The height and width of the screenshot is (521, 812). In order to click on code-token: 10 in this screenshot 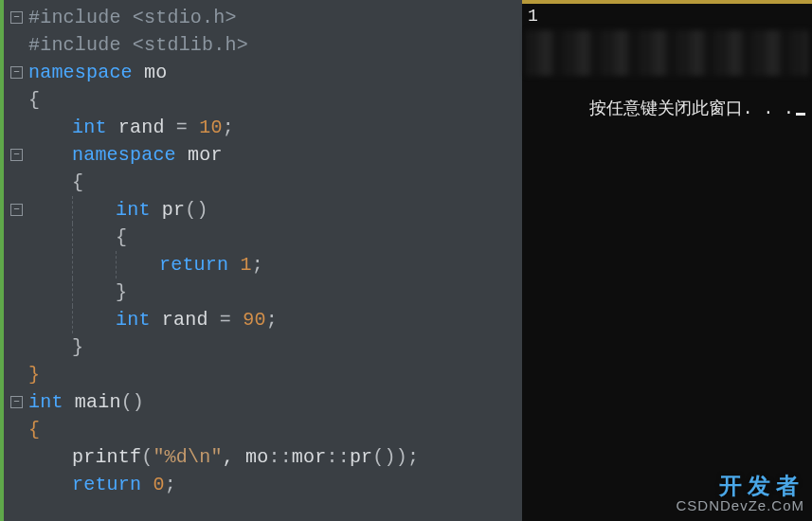, I will do `click(210, 127)`.